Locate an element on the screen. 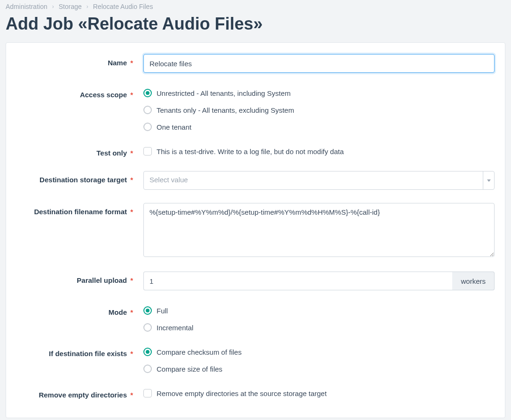 The height and width of the screenshot is (420, 511). radio-label: Unrestricted - All tenants, including Sy… is located at coordinates (224, 93).